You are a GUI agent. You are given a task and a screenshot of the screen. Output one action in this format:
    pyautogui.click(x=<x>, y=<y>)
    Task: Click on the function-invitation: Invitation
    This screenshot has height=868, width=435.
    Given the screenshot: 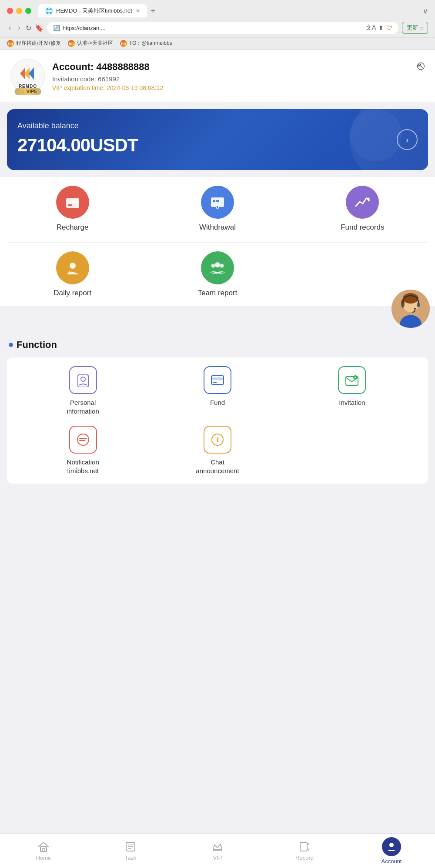 What is the action you would take?
    pyautogui.click(x=352, y=391)
    